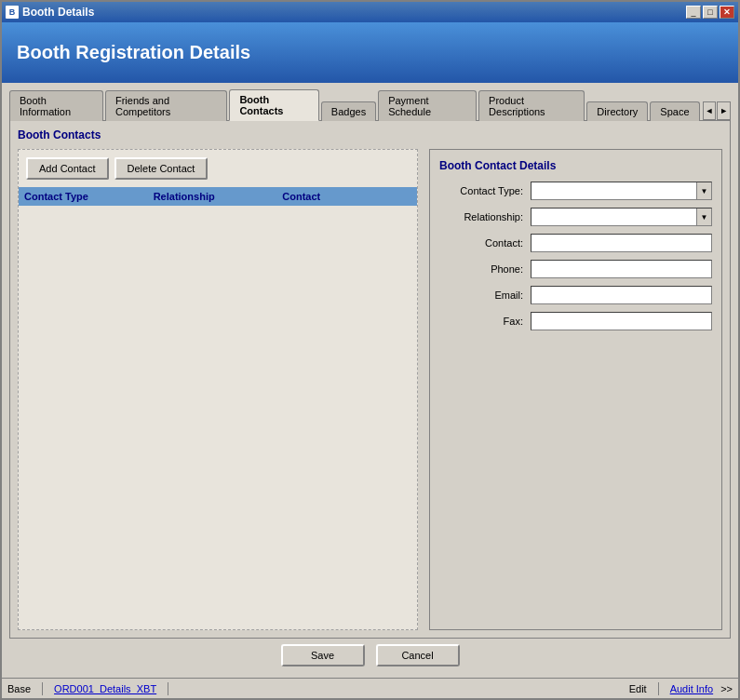  I want to click on phone-row: Phone:, so click(575, 269).